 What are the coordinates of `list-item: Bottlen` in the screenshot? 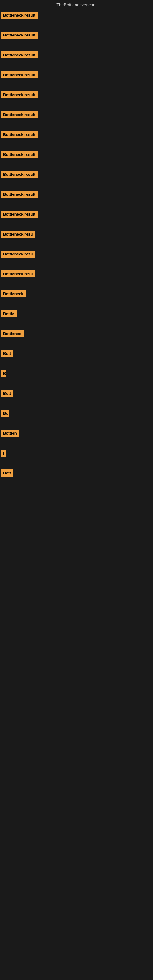 It's located at (77, 433).